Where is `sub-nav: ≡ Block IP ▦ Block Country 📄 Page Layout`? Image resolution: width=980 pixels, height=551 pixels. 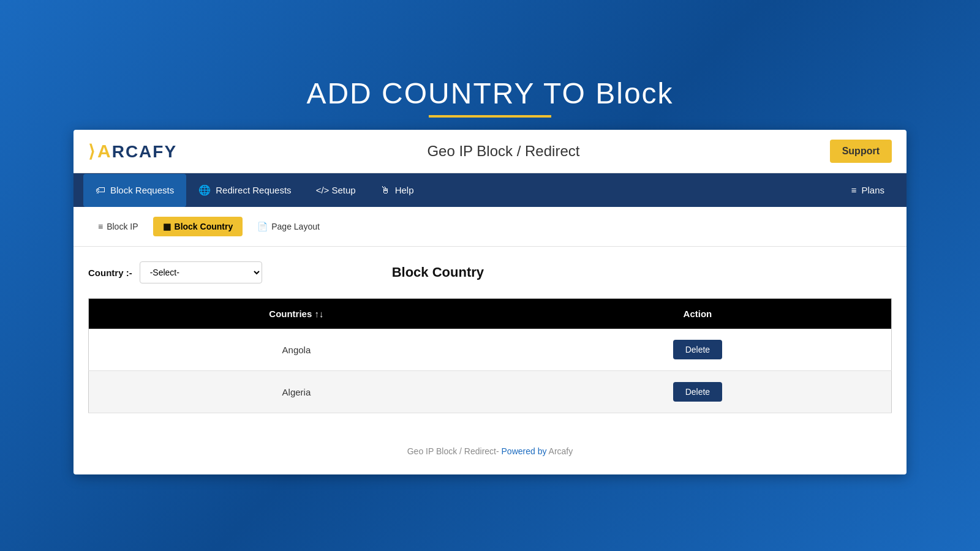
sub-nav: ≡ Block IP ▦ Block Country 📄 Page Layout is located at coordinates (490, 227).